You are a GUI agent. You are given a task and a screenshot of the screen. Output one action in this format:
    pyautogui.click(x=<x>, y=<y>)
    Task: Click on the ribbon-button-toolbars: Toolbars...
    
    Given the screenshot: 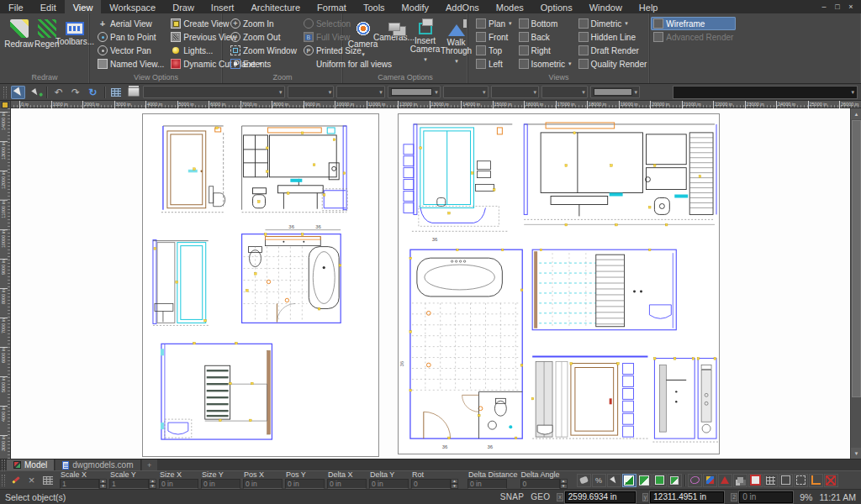 What is the action you would take?
    pyautogui.click(x=74, y=45)
    